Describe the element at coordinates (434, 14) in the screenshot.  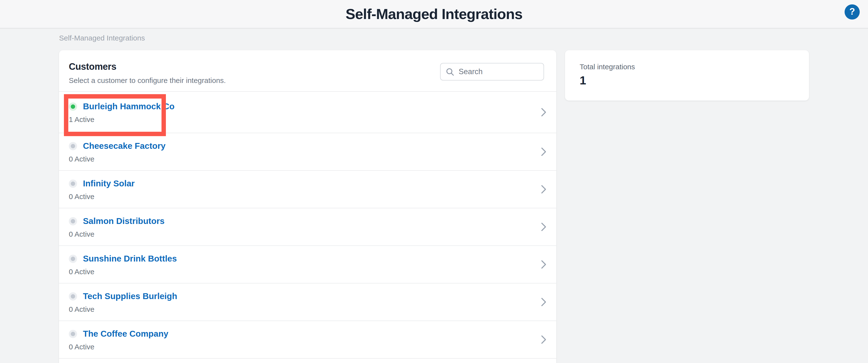
I see `page-title: Self-Managed Integrations` at that location.